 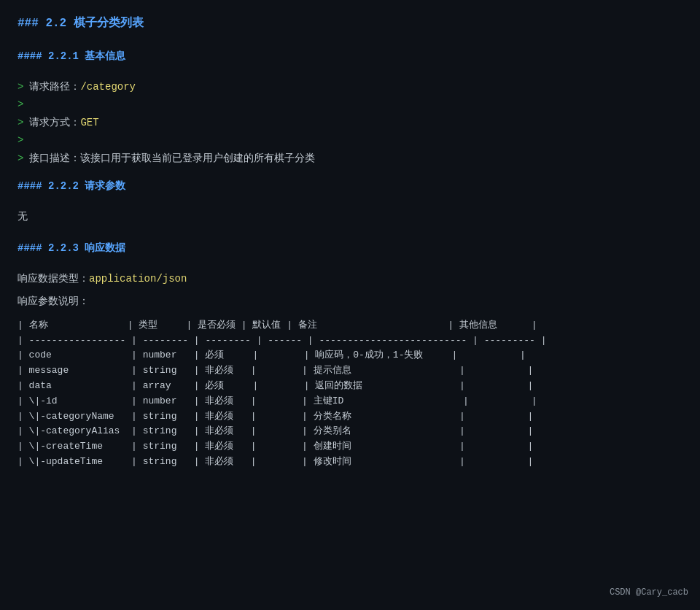 I want to click on response-type-line: 响应数据类型：application/json, so click(x=350, y=279).